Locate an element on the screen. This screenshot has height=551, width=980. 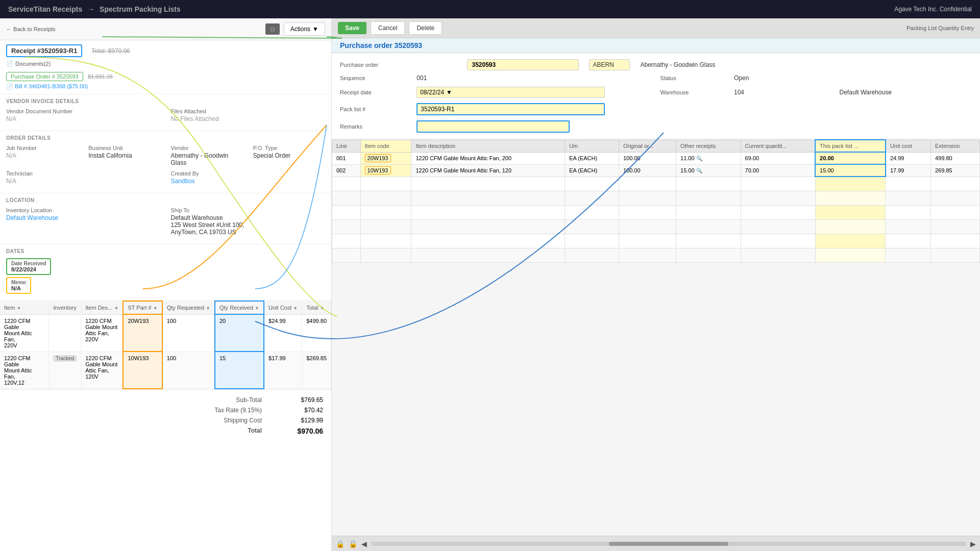
actions-button: Actions ▼ is located at coordinates (304, 29).